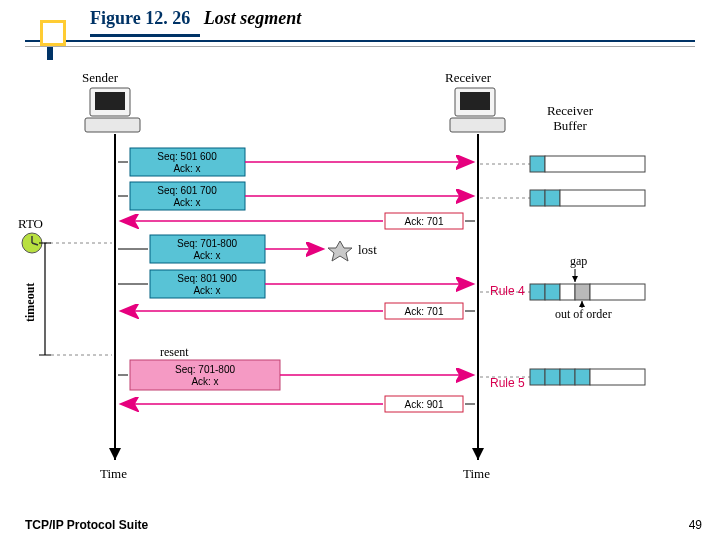  Describe the element at coordinates (424, 404) in the screenshot. I see `svg-text: Ack: 901` at that location.